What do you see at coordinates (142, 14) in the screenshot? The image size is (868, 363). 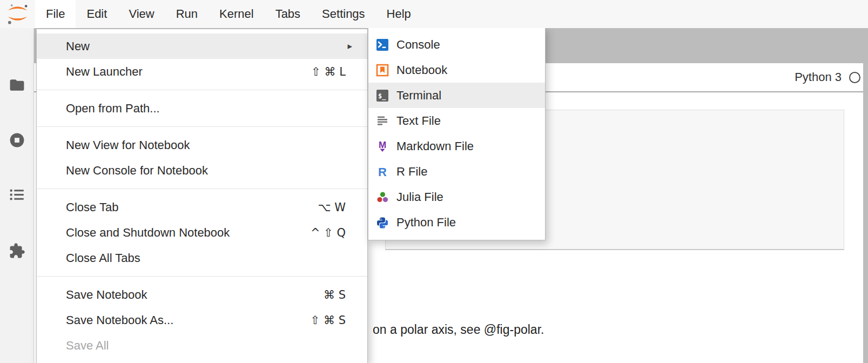 I see `menubar-item-view: View` at bounding box center [142, 14].